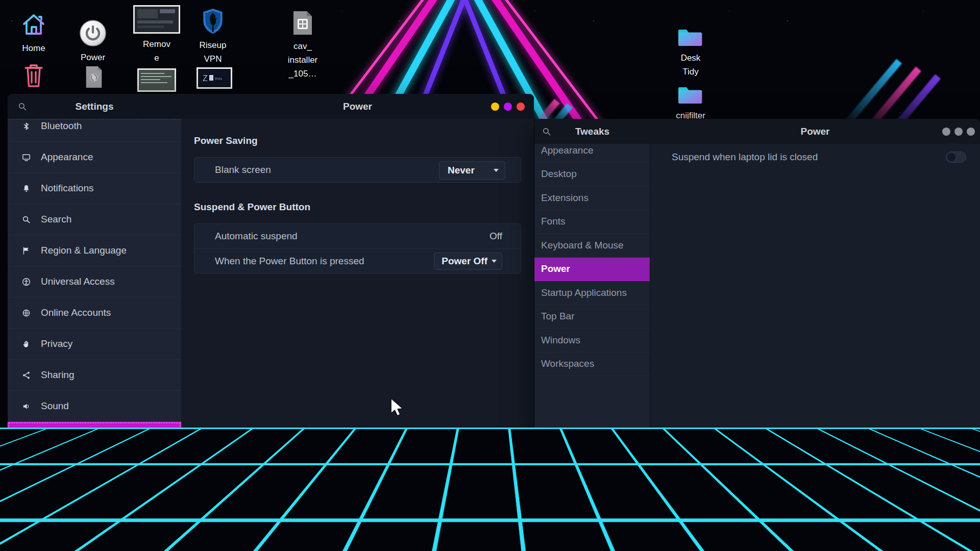 Image resolution: width=980 pixels, height=551 pixels. I want to click on desktop-icon-riseup-vpn: Riseup VPN, so click(213, 37).